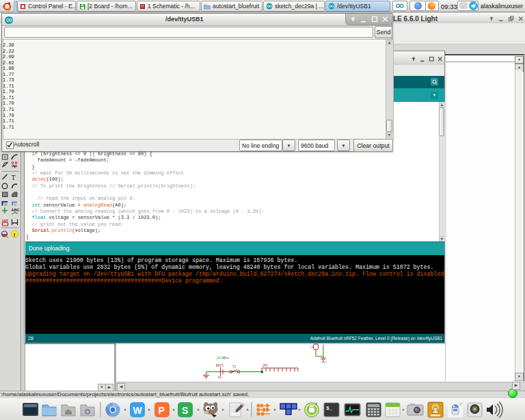 The image size is (525, 420). What do you see at coordinates (220, 365) in the screenshot?
I see `svg-text: BAT1` at bounding box center [220, 365].